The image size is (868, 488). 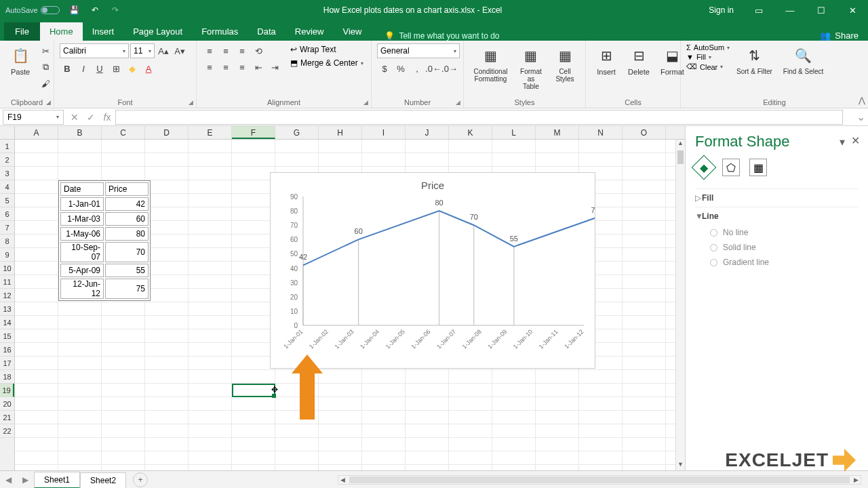 What do you see at coordinates (37, 133) in the screenshot?
I see `column-header: A` at bounding box center [37, 133].